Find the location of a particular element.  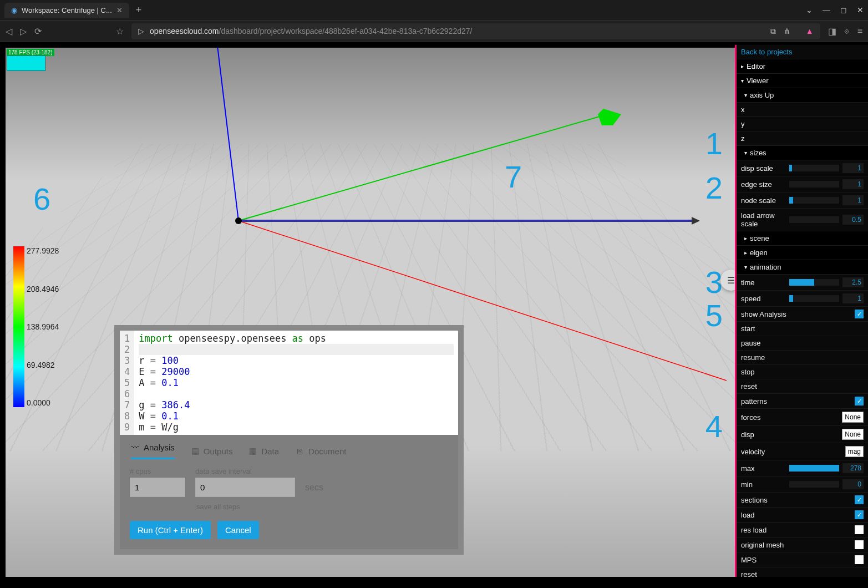

velocity-select: mag is located at coordinates (854, 452).